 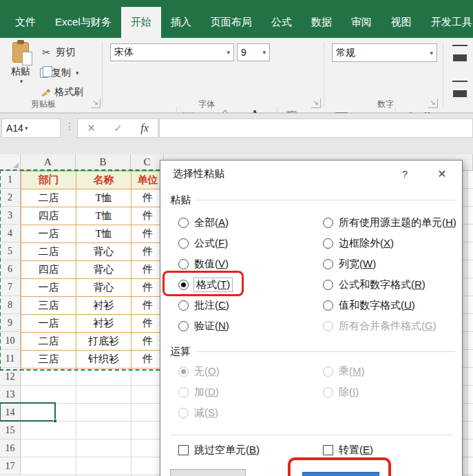 What do you see at coordinates (394, 450) in the screenshot?
I see `checkbox-E: 转置(E)` at bounding box center [394, 450].